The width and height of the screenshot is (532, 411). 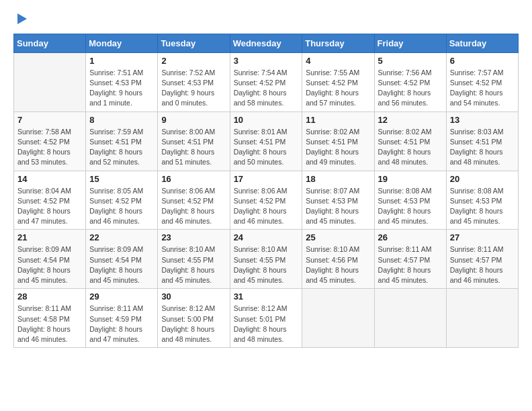 What do you see at coordinates (193, 297) in the screenshot?
I see `day-number: 30` at bounding box center [193, 297].